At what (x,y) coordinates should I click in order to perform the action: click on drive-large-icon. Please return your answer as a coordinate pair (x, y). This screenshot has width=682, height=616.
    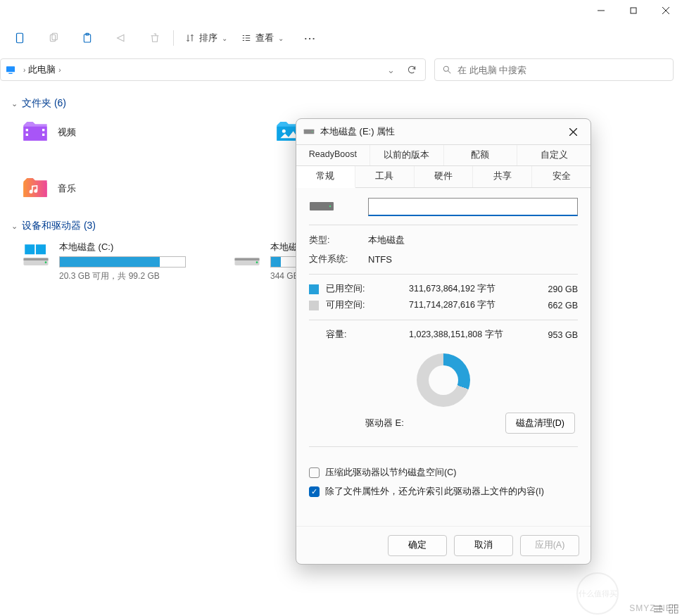
    Looking at the image, I should click on (322, 206).